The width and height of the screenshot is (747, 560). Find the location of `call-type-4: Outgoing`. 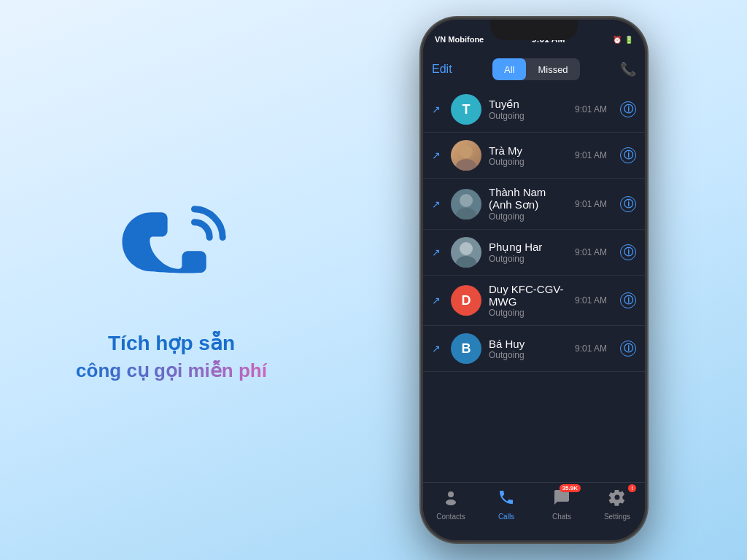

call-type-4: Outgoing is located at coordinates (528, 313).